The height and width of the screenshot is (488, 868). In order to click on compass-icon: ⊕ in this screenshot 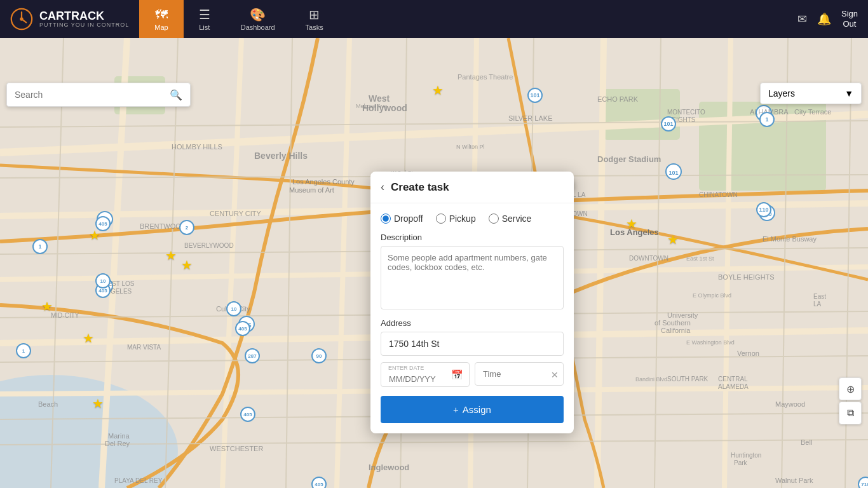, I will do `click(850, 389)`.